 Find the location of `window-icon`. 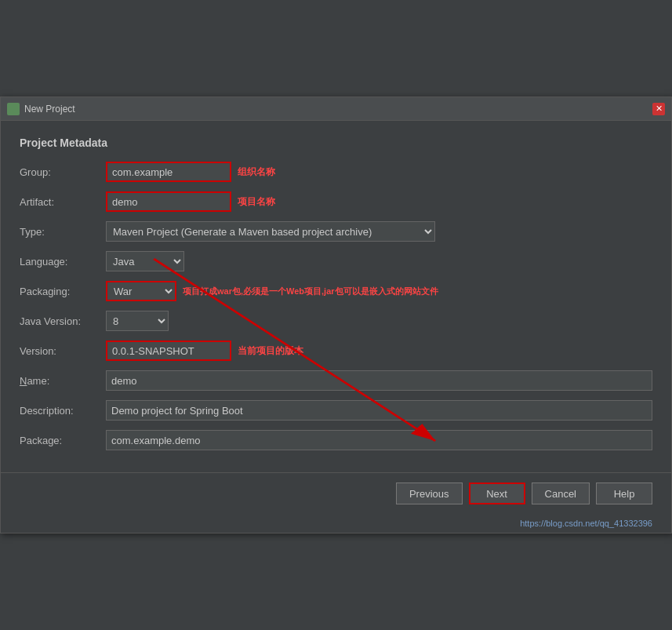

window-icon is located at coordinates (13, 109).